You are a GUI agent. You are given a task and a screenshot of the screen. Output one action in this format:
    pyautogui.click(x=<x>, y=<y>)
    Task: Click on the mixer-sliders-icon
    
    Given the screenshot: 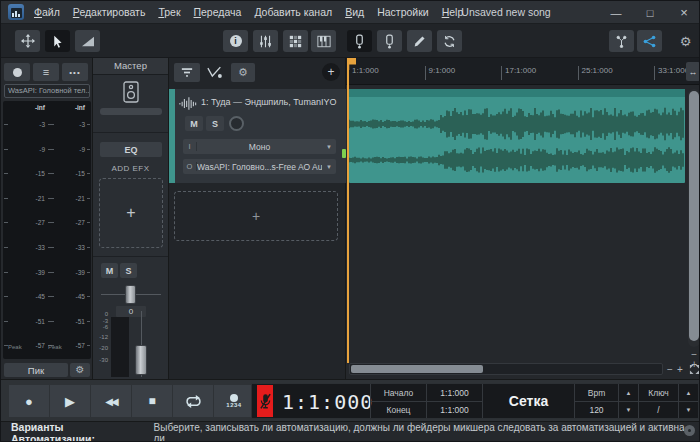 What is the action you would take?
    pyautogui.click(x=266, y=42)
    